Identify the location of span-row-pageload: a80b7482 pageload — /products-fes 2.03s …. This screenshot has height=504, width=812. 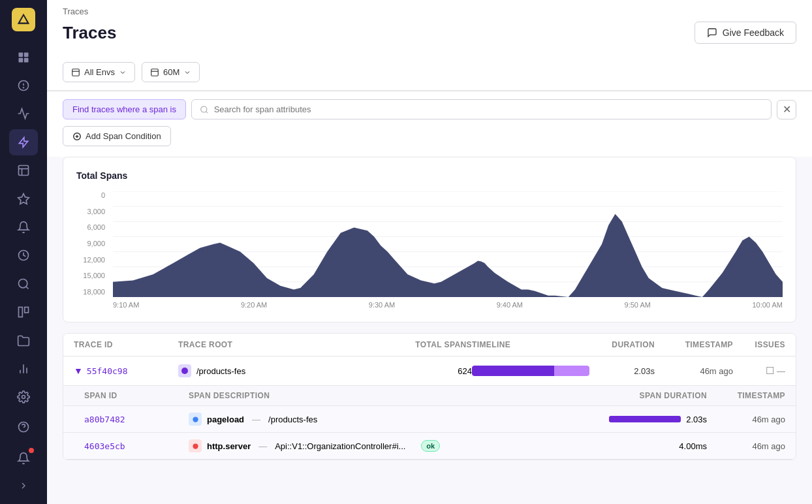
(429, 419).